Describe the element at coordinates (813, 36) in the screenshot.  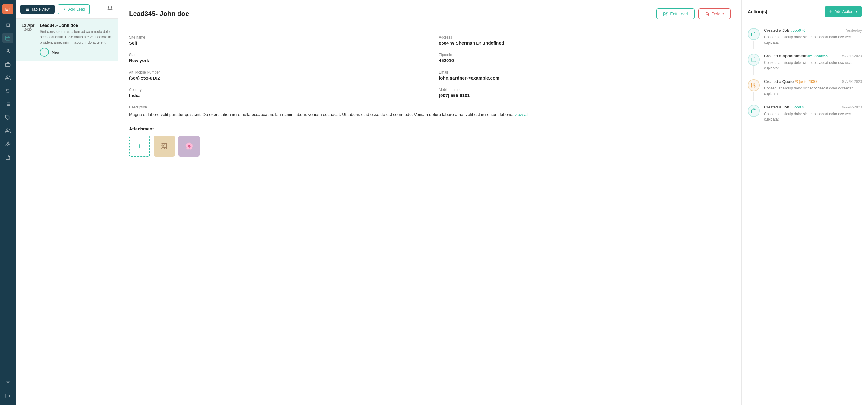
I see `timeline-content: Created a Job #Job976 Yesterday Consequa…` at that location.